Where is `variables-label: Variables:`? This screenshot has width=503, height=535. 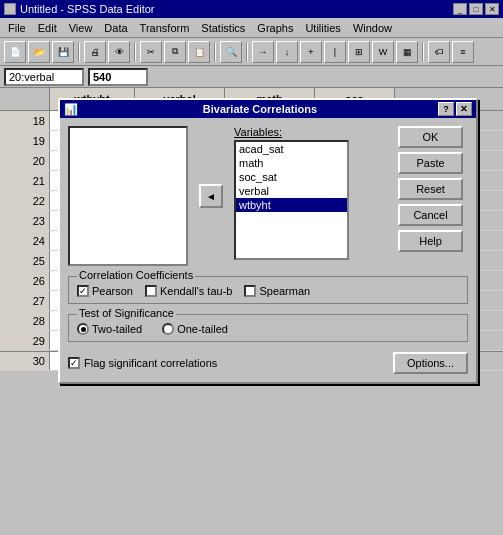 variables-label: Variables: is located at coordinates (312, 132).